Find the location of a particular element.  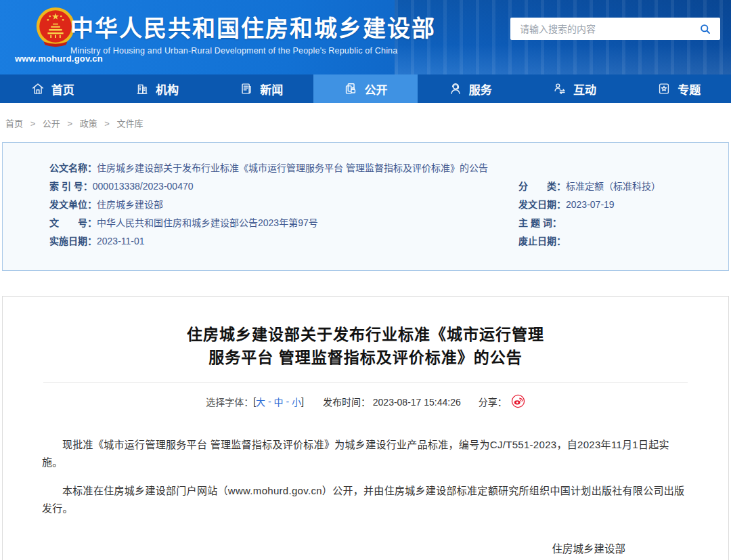

publish-time-group: 发布时间： 2023-08-17 15:44:26 is located at coordinates (392, 402).